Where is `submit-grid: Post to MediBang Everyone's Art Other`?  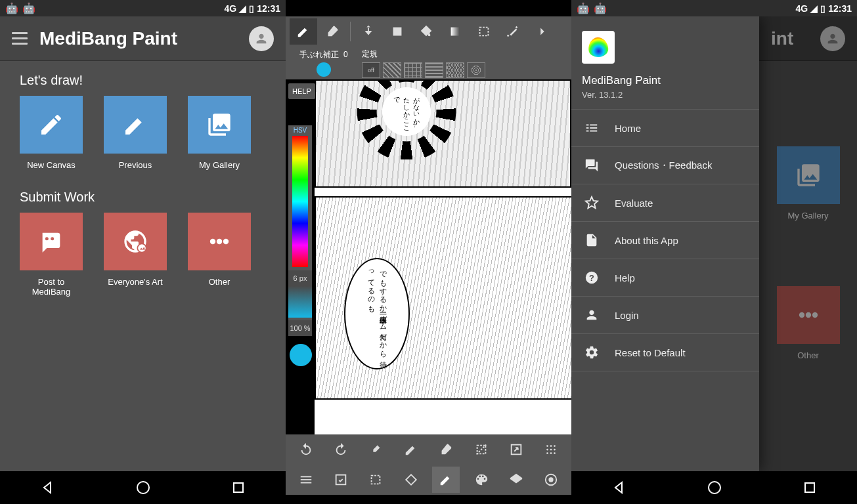 submit-grid: Post to MediBang Everyone's Art Other is located at coordinates (143, 259).